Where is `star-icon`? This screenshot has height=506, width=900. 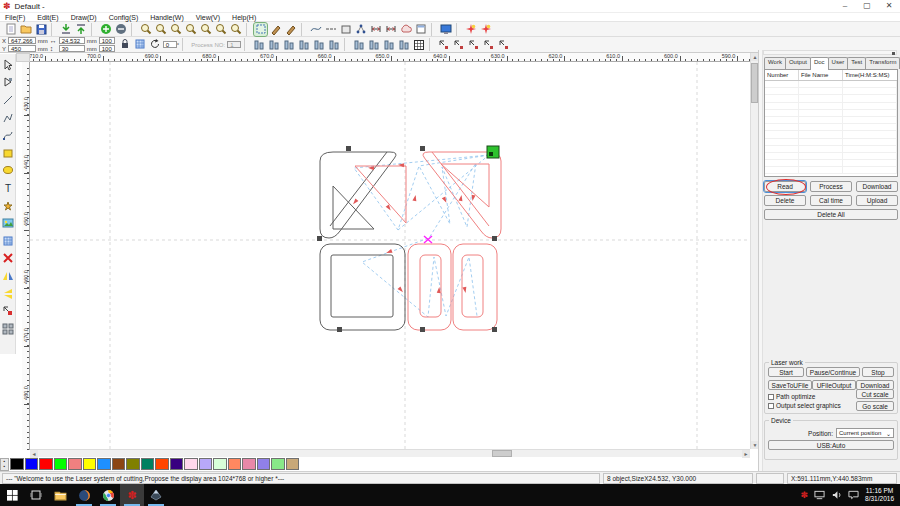 star-icon is located at coordinates (8, 206).